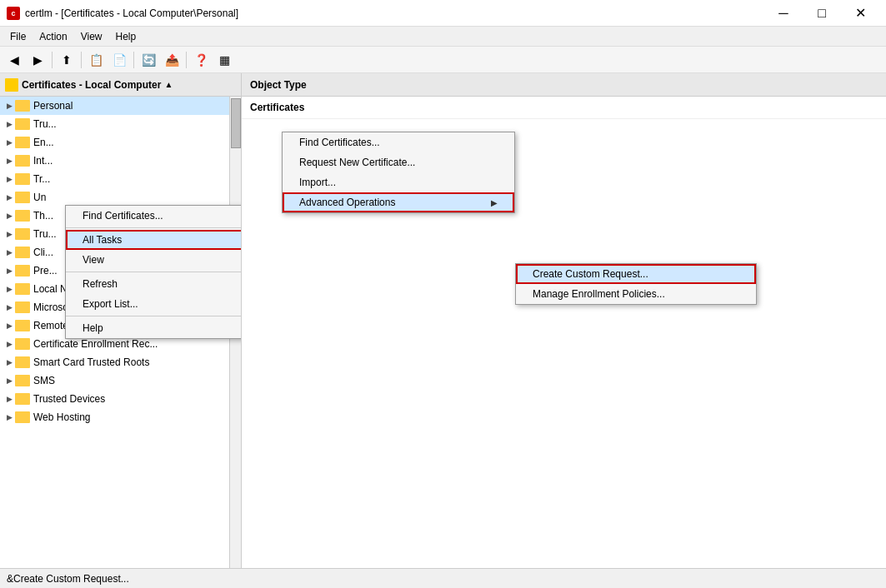 The image size is (886, 588). What do you see at coordinates (153, 240) in the screenshot?
I see `ctx-all-tasks: All Tasks ▶` at bounding box center [153, 240].